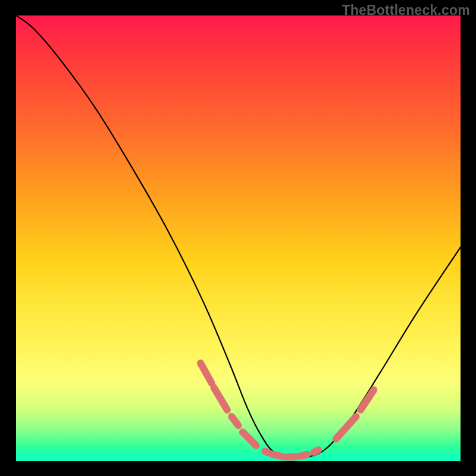  What do you see at coordinates (406, 11) in the screenshot?
I see `watermark-text: TheBottleneck.com` at bounding box center [406, 11].